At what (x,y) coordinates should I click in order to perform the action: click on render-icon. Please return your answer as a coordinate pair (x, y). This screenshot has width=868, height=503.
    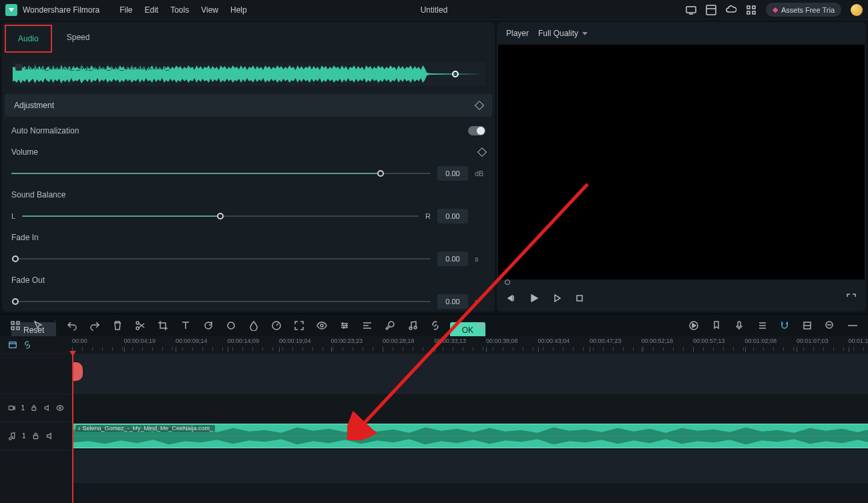
    Looking at the image, I should click on (694, 326).